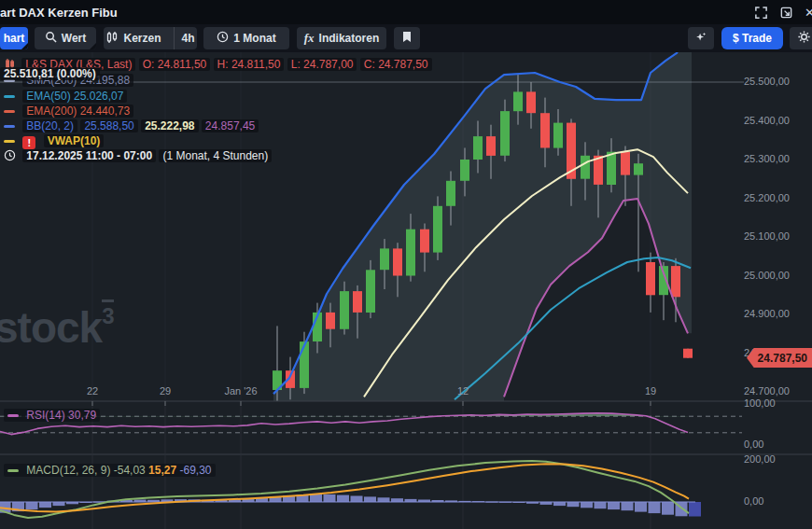  Describe the element at coordinates (65, 38) in the screenshot. I see `symbol-search-button: Wert` at that location.